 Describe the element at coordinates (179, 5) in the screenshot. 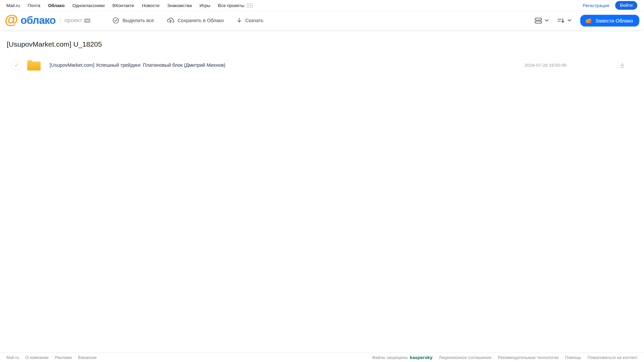

I see `nav-znakomstva: Знакомства` at that location.